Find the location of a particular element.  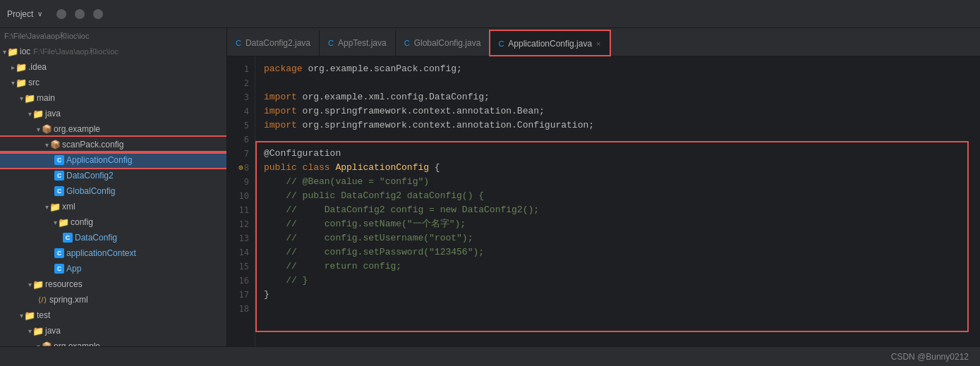

line-num-3: 3 is located at coordinates (241, 97).